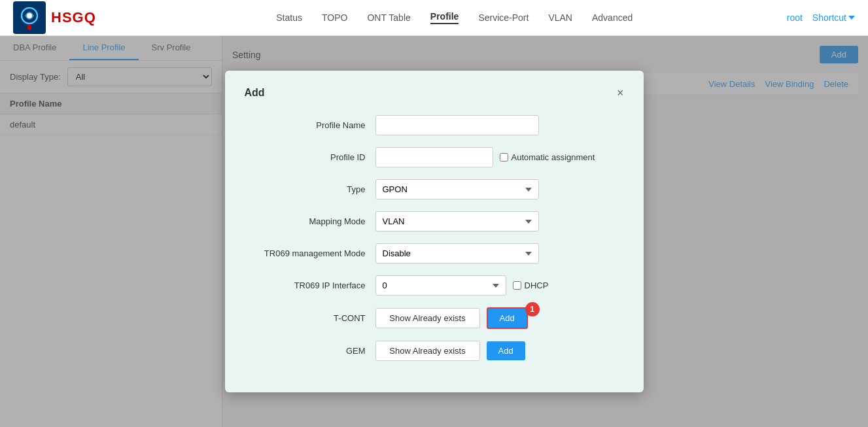  What do you see at coordinates (560, 18) in the screenshot?
I see `nav-vlan: VLAN` at bounding box center [560, 18].